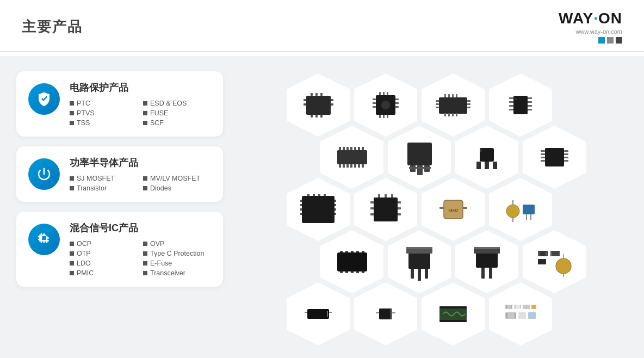 This screenshot has height=358, width=644. What do you see at coordinates (177, 103) in the screenshot?
I see `item-esd: ESD & EOS` at bounding box center [177, 103].